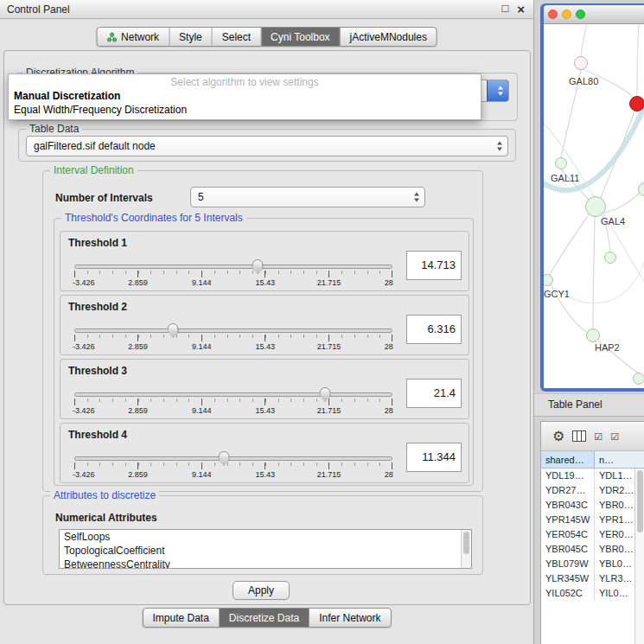 Image resolution: width=644 pixels, height=644 pixels. What do you see at coordinates (568, 550) in the screenshot?
I see `table-cell: YBR045C` at bounding box center [568, 550].